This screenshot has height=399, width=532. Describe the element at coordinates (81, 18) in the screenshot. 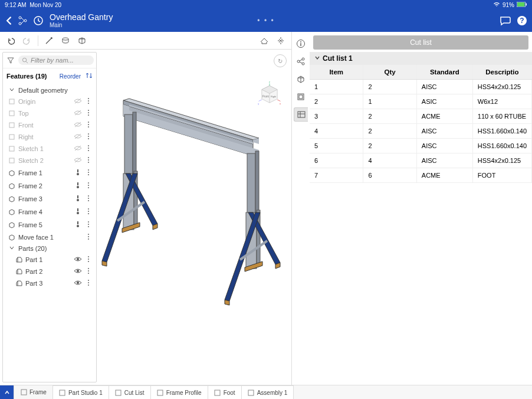

I see `doc-title: Overhead Gantry` at that location.